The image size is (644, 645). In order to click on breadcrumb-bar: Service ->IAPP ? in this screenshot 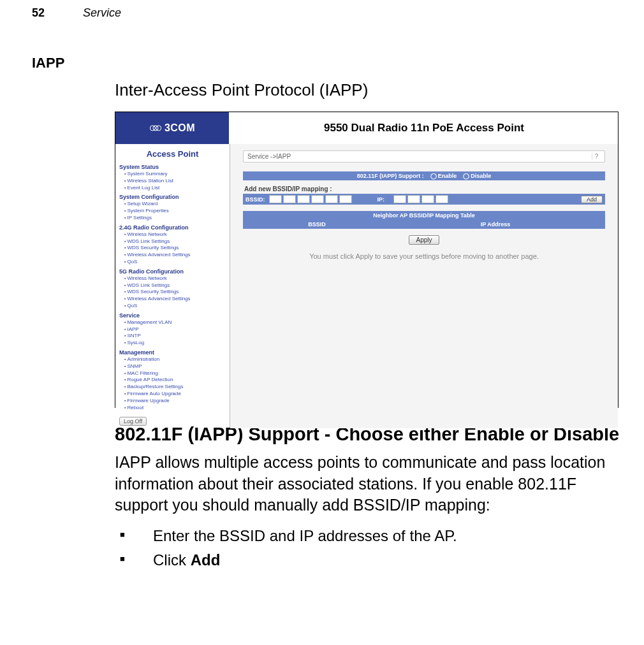, I will do `click(424, 157)`.